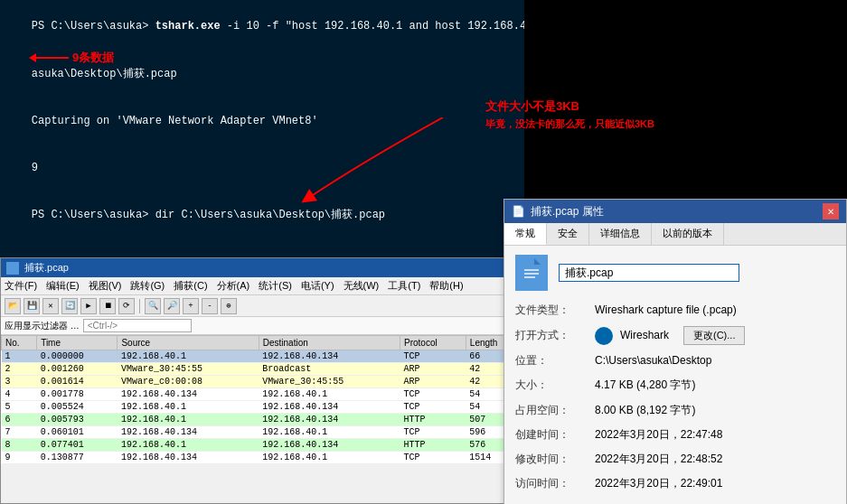 The width and height of the screenshot is (847, 504). I want to click on toolbar-btn-zoom-in: +, so click(191, 306).